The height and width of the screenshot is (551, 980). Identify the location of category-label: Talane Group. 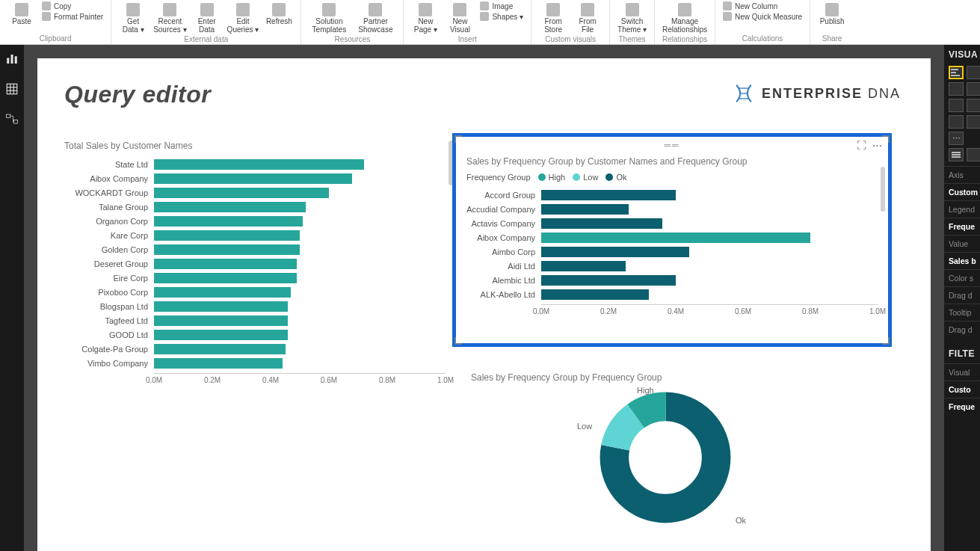
(109, 207).